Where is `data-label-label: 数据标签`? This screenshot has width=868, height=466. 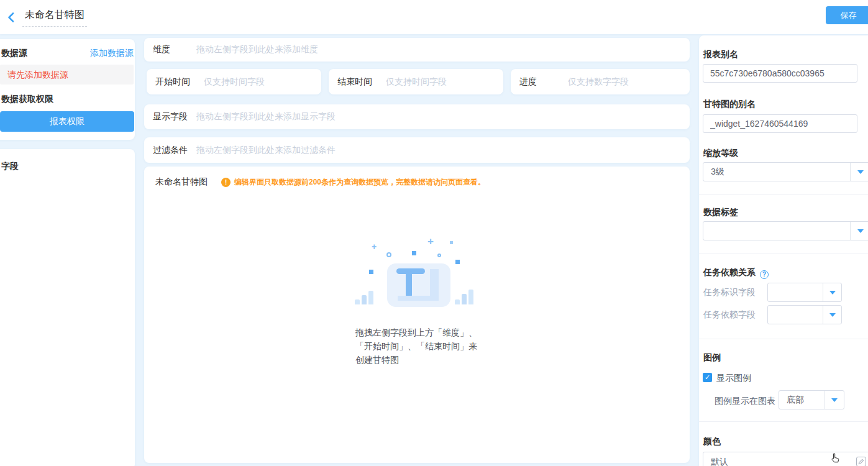 data-label-label: 数据标签 is located at coordinates (721, 212).